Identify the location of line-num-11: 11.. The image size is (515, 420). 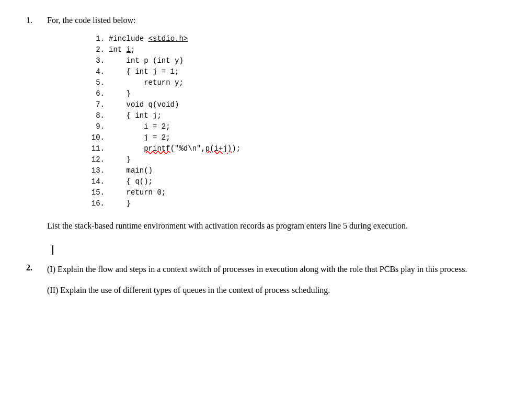
(97, 149).